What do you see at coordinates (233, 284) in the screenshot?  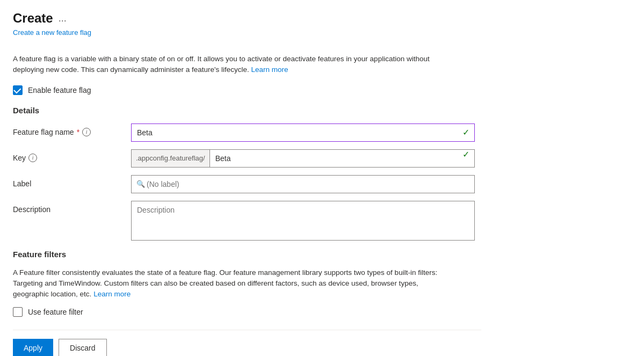 I see `feature-filters-description: A Feature filter consistently evaluates …` at bounding box center [233, 284].